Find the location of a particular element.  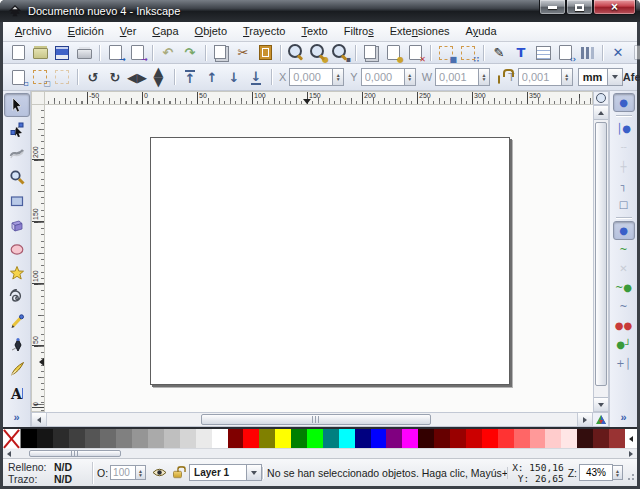

select-all-button: ▫ is located at coordinates (18, 77).